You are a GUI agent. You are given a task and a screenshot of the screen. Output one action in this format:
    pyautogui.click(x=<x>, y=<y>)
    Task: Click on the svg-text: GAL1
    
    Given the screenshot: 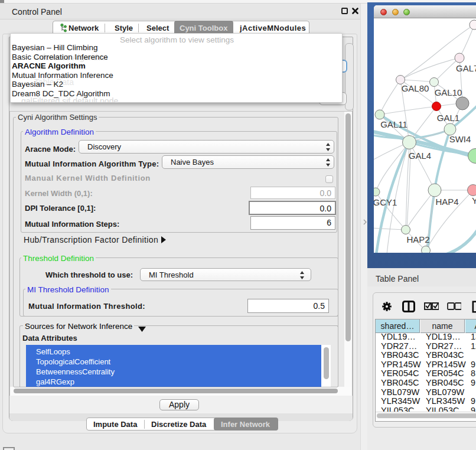 What is the action you would take?
    pyautogui.click(x=448, y=118)
    